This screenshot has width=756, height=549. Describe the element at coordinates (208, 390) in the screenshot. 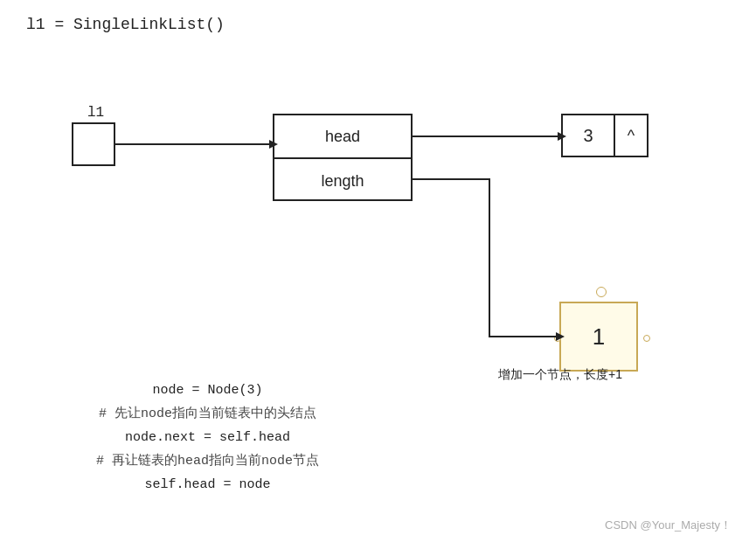

I see `code-line-1: node = Node(3)` at that location.